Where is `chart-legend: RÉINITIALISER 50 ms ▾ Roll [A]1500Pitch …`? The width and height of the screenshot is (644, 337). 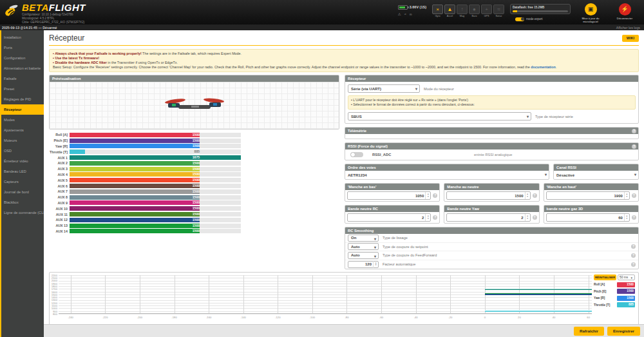
chart-legend: RÉINITIALISER 50 ms ▾ Roll [A]1500Pitch … is located at coordinates (614, 291).